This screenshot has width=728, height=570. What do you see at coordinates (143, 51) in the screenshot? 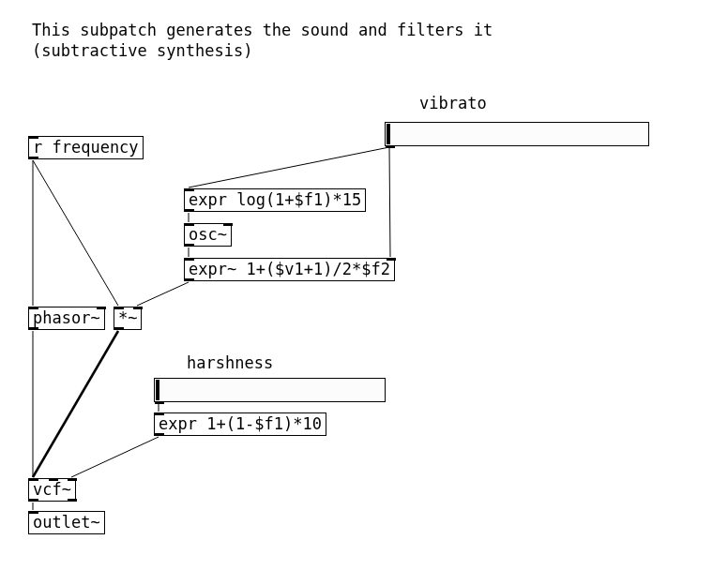
I see `header-line2: (subtractive synthesis)` at bounding box center [143, 51].